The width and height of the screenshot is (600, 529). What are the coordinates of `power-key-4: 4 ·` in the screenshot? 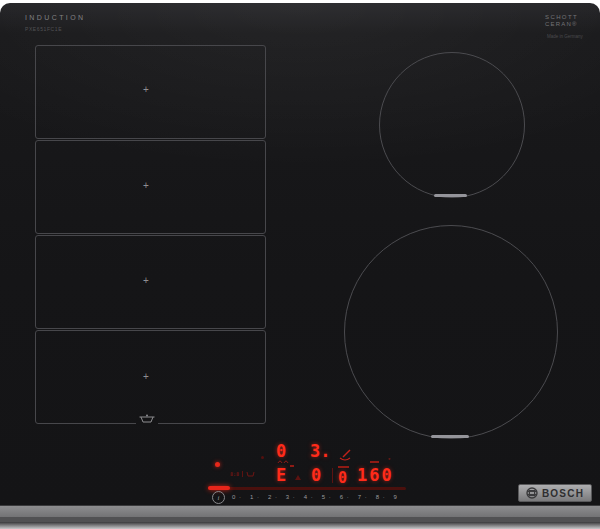 It's located at (309, 497).